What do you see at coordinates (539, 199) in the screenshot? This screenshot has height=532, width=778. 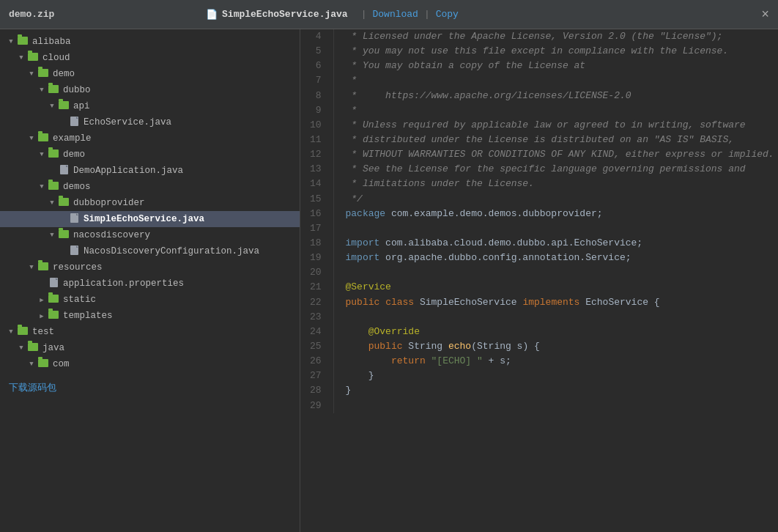 I see `table-row: 15 */` at bounding box center [539, 199].